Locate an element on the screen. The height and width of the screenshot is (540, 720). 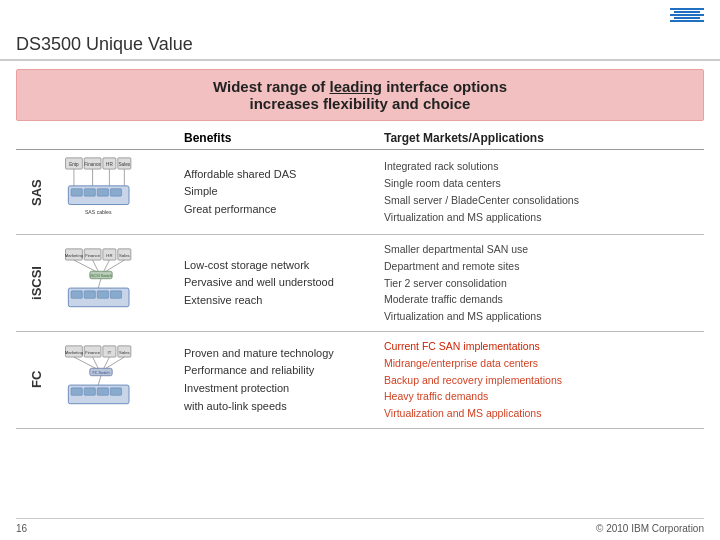
svg-text: SAS cables is located at coordinates (98, 212).